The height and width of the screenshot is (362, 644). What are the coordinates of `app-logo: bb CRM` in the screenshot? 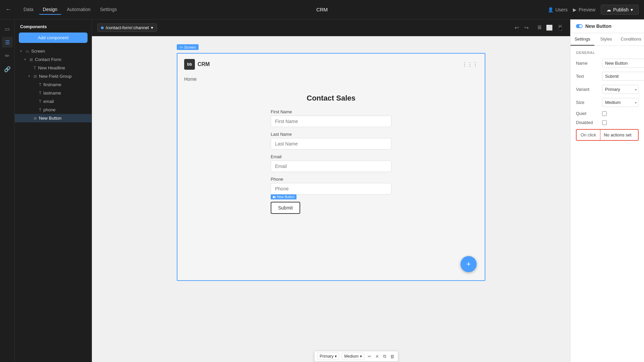 It's located at (197, 64).